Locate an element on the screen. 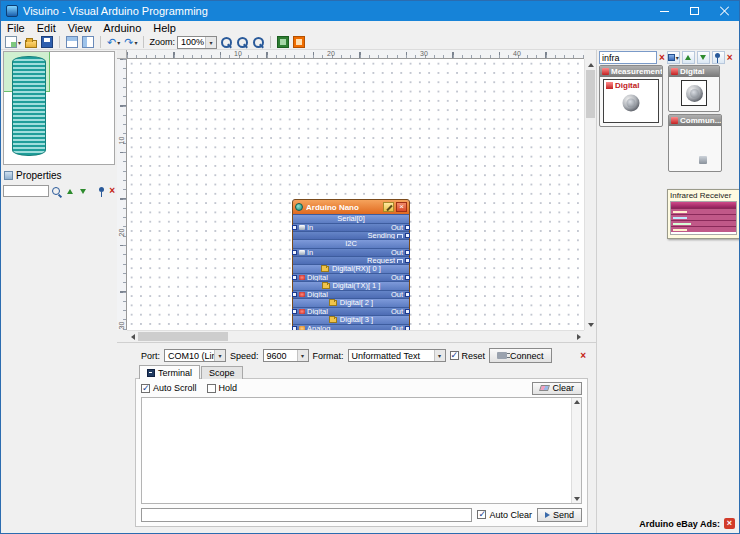 The height and width of the screenshot is (534, 740). send-button: Send is located at coordinates (560, 515).